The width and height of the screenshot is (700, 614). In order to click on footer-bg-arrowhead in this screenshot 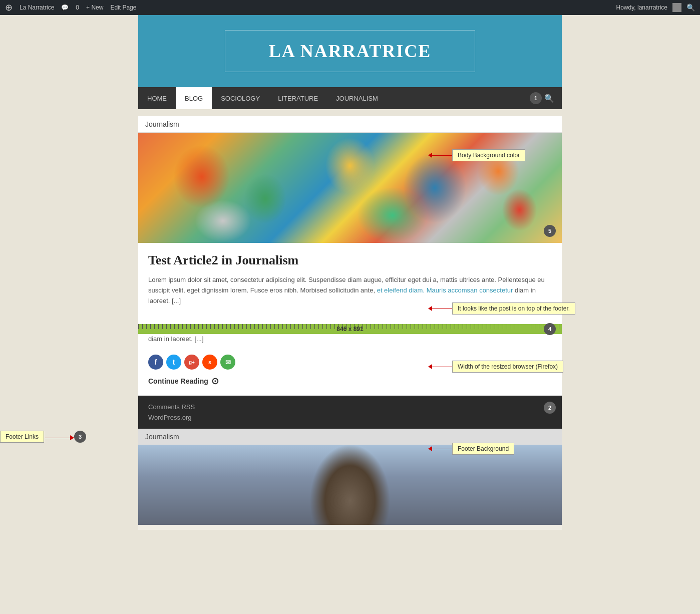, I will do `click(430, 449)`.